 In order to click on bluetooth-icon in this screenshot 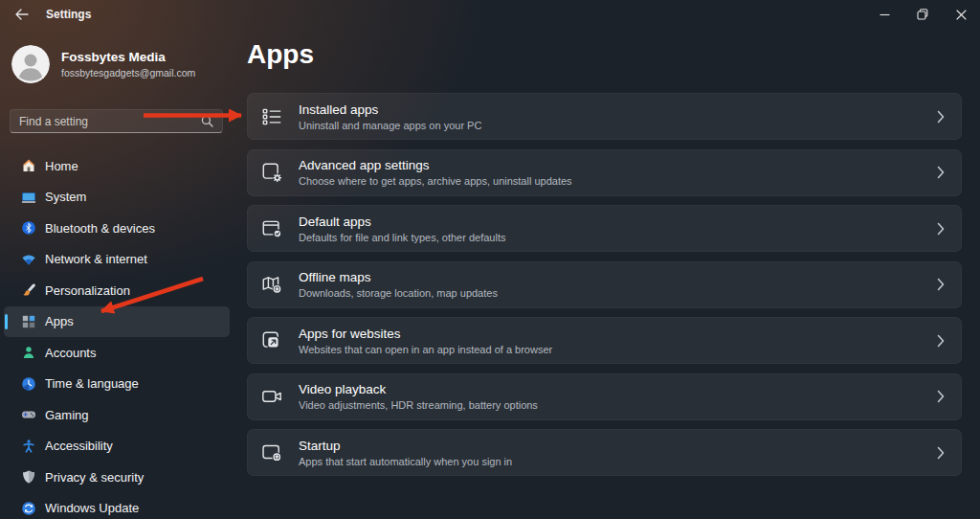, I will do `click(29, 228)`.